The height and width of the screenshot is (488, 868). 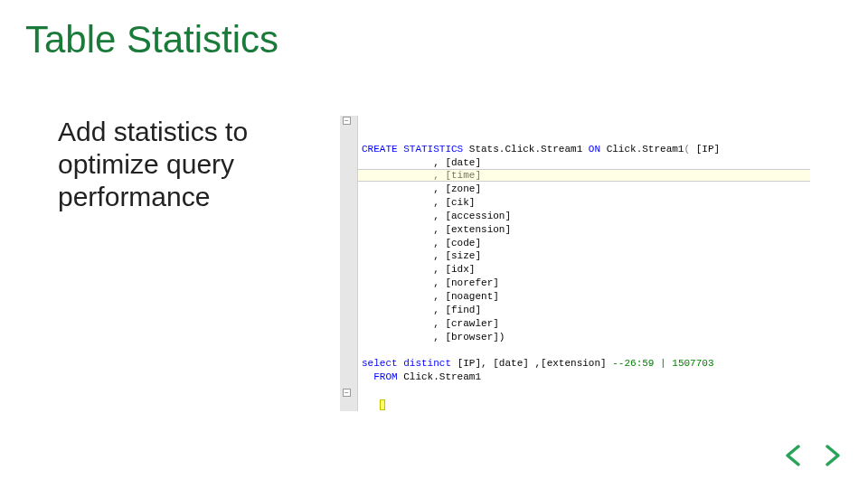 What do you see at coordinates (349, 264) in the screenshot?
I see `code-gutter: − −` at bounding box center [349, 264].